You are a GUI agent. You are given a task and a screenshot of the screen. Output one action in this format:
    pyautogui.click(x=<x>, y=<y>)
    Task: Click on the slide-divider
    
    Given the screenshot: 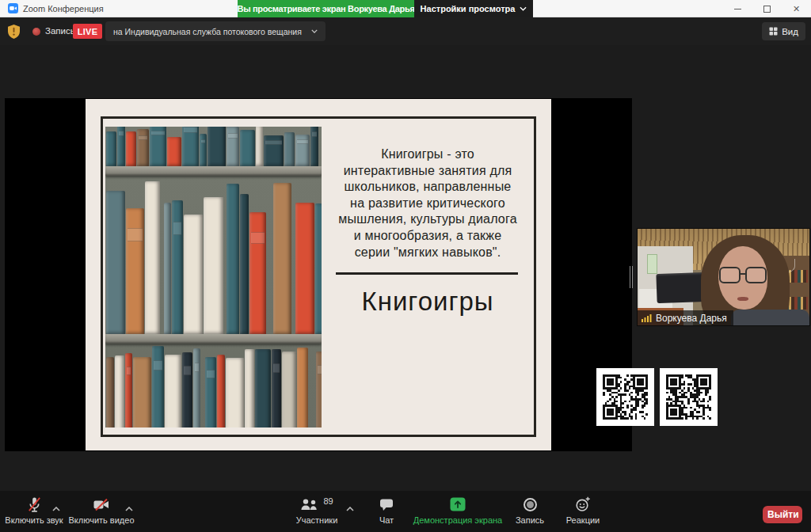 What is the action you would take?
    pyautogui.click(x=427, y=274)
    